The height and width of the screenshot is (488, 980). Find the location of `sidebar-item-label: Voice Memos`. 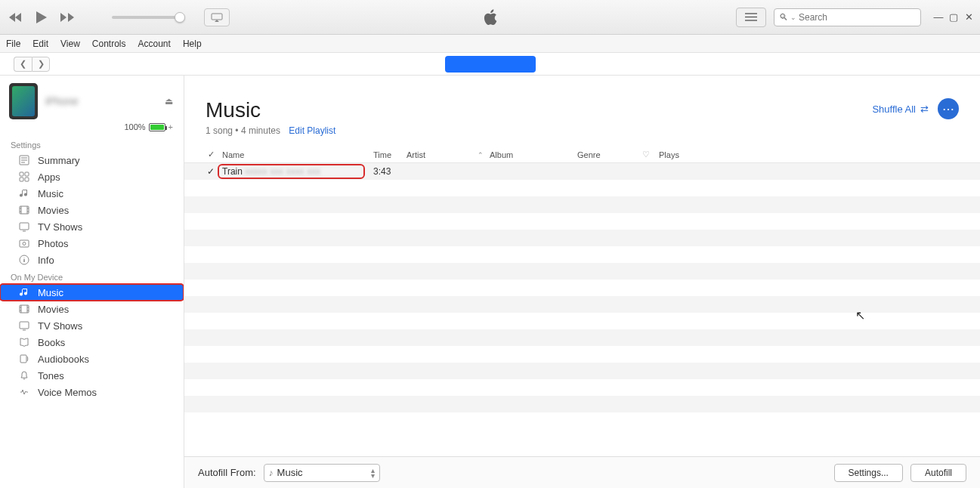

sidebar-item-label: Voice Memos is located at coordinates (67, 393).